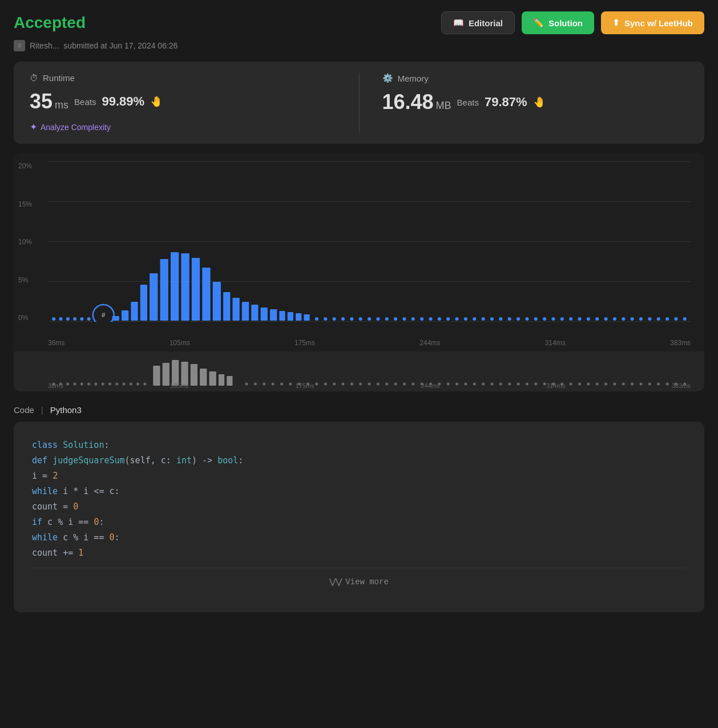 Image resolution: width=718 pixels, height=728 pixels. Describe the element at coordinates (45, 46) in the screenshot. I see `username: Ritesh...` at that location.